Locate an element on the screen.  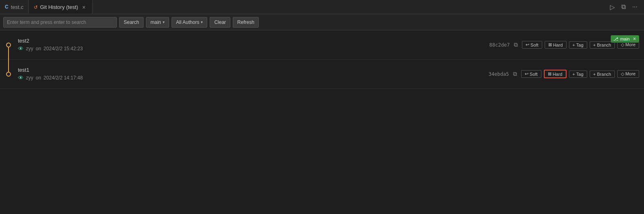
tab-git-history-close: × is located at coordinates (84, 7).